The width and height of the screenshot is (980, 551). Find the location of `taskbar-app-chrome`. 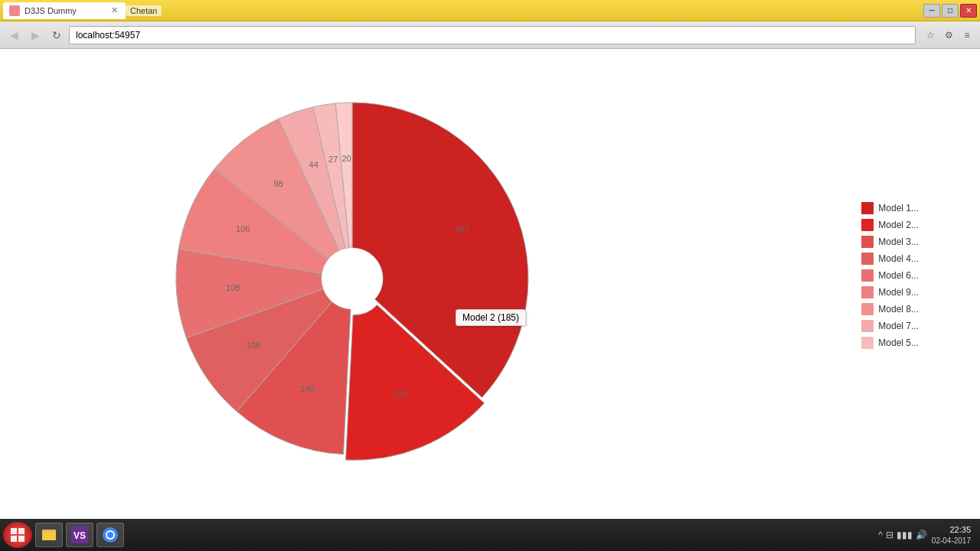

taskbar-app-chrome is located at coordinates (110, 535).